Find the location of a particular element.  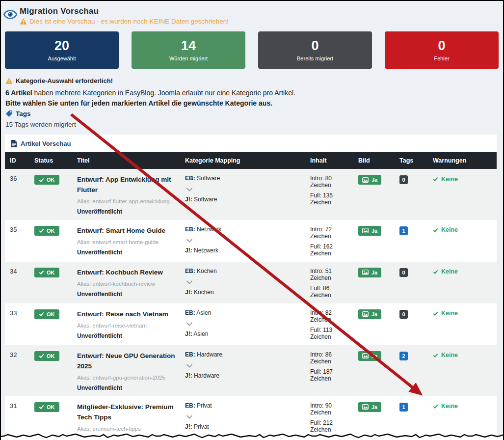

table-row: 34OKEntwurf: Kochbuch ReviewAlias: entwu… is located at coordinates (251, 283).